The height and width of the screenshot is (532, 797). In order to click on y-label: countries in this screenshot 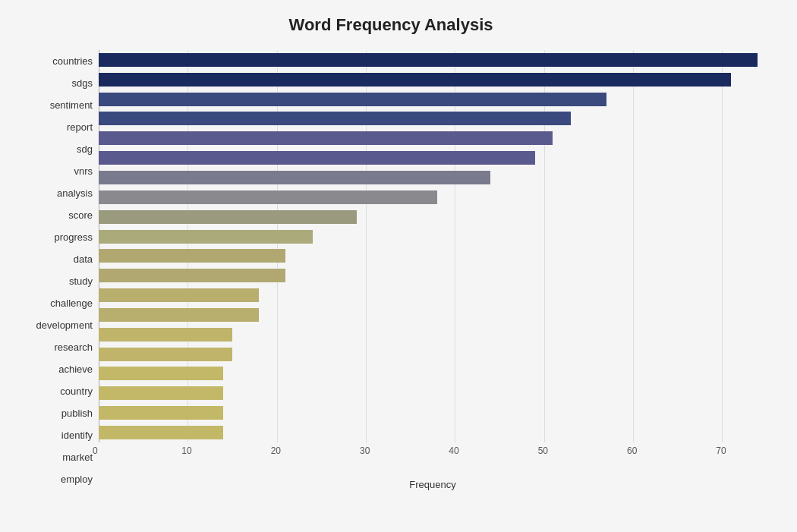, I will do `click(54, 61)`.